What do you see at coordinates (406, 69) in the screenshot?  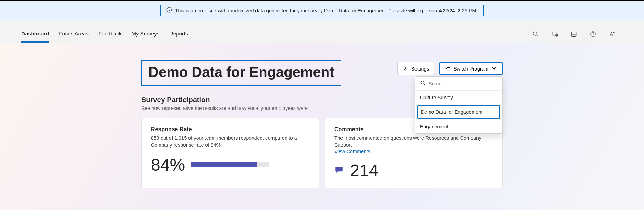 I see `gear-icon` at bounding box center [406, 69].